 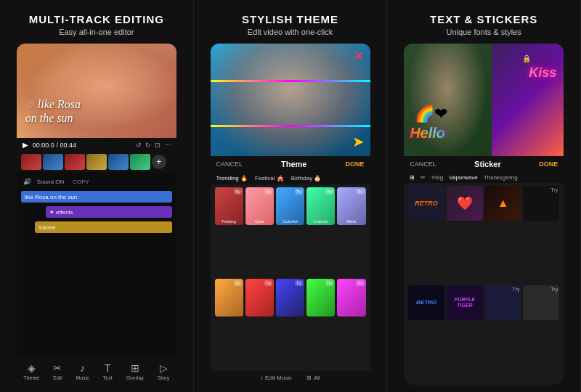 I want to click on panel1-title: MULTI-TRACK EDITING, so click(x=97, y=19).